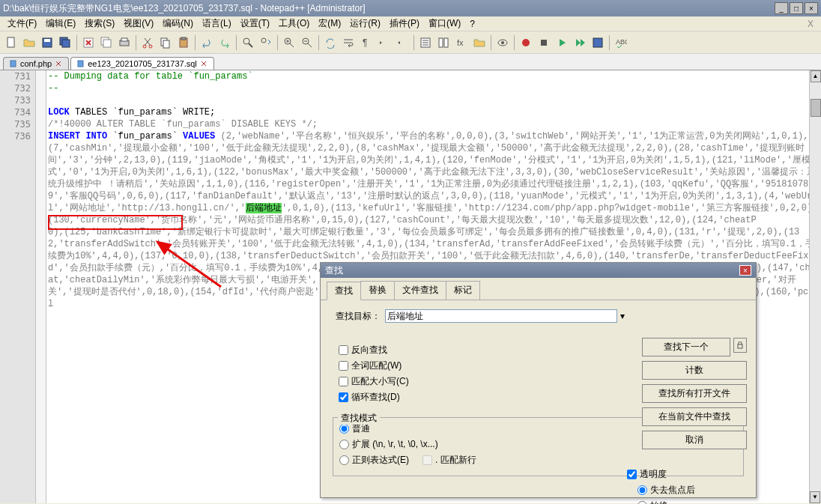  What do you see at coordinates (139, 24) in the screenshot?
I see `menu-view: 视图(V)` at bounding box center [139, 24].